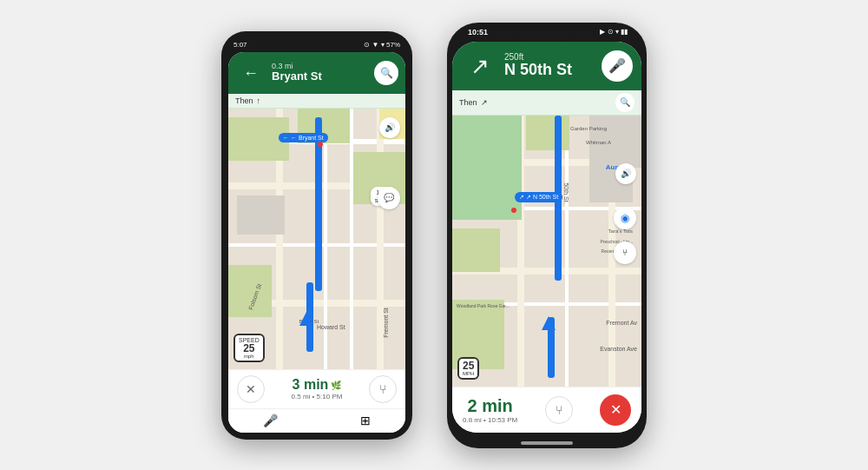  What do you see at coordinates (251, 73) in the screenshot?
I see `android-turn-arrow-box: ←` at bounding box center [251, 73].